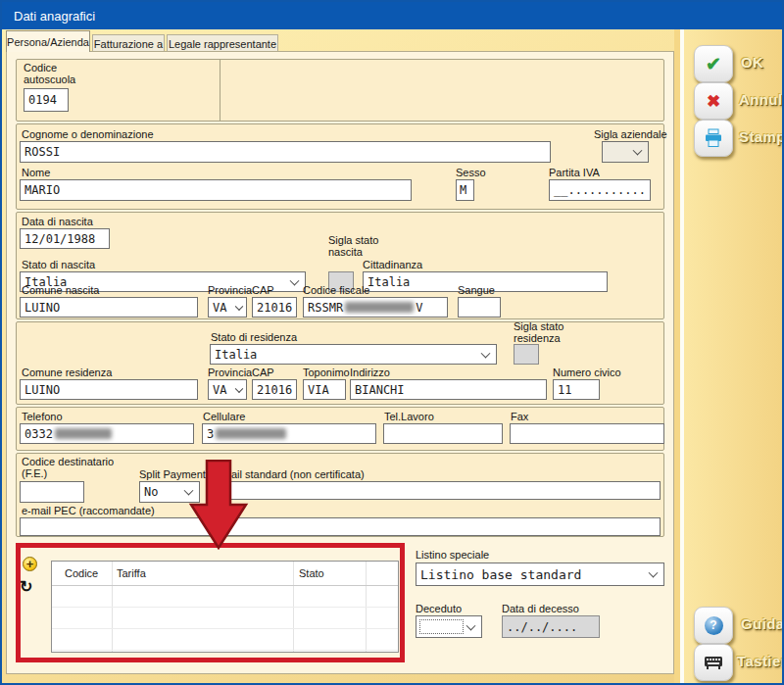 This screenshot has height=685, width=784. I want to click on help-icon: ?, so click(713, 625).